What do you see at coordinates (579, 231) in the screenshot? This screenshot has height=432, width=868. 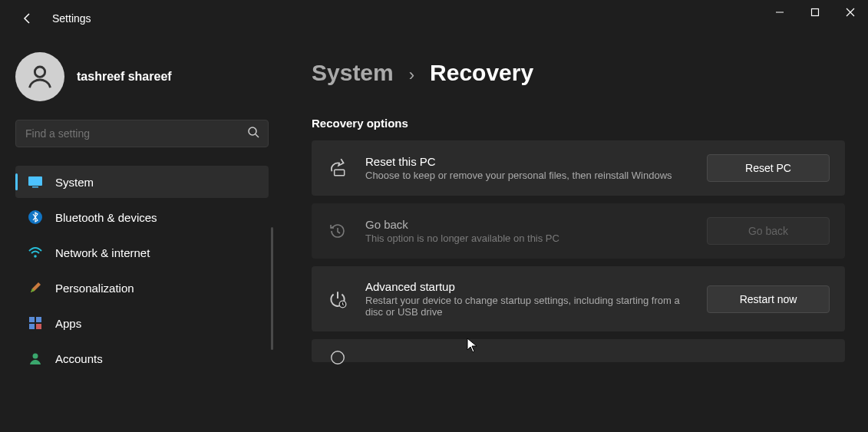 I see `card-go-back: Go back This option is no longer availab…` at bounding box center [579, 231].